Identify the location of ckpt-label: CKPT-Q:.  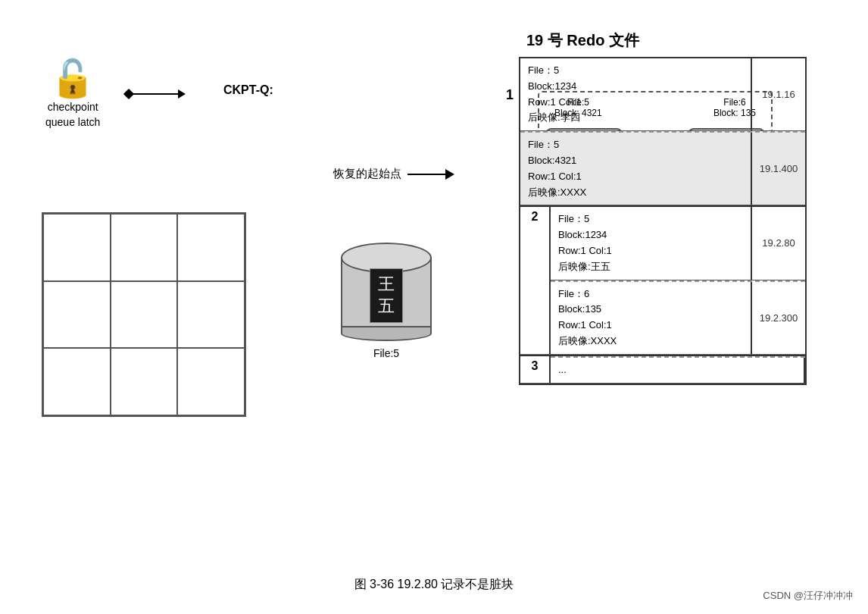
(248, 90).